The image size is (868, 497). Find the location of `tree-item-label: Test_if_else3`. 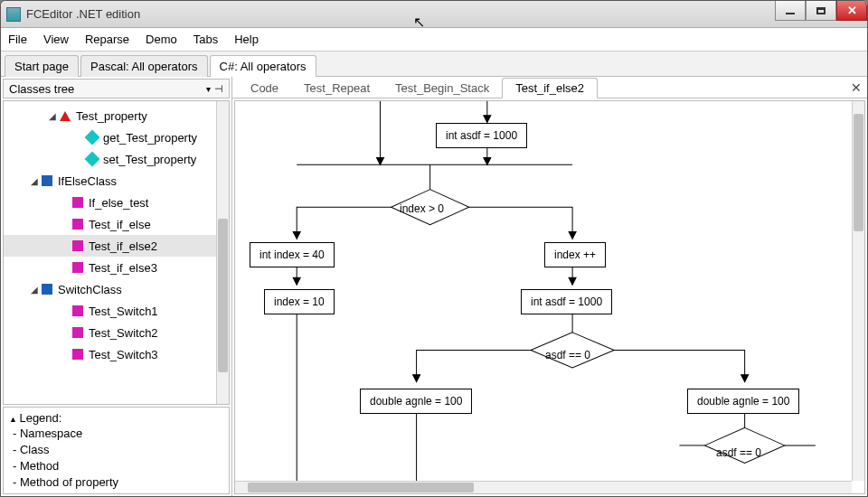

tree-item-label: Test_if_else3 is located at coordinates (123, 267).